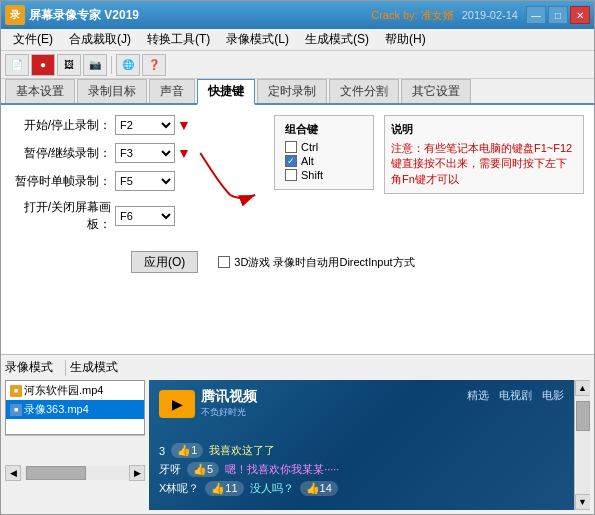 This screenshot has width=595, height=515. I want to click on mode-sep, so click(66, 368).